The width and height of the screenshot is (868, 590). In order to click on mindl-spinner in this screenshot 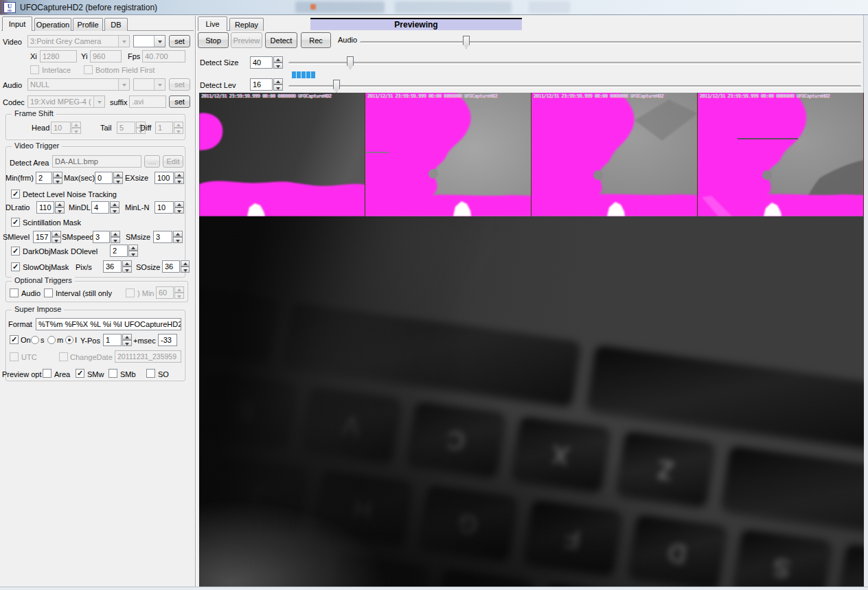, I will do `click(115, 207)`.